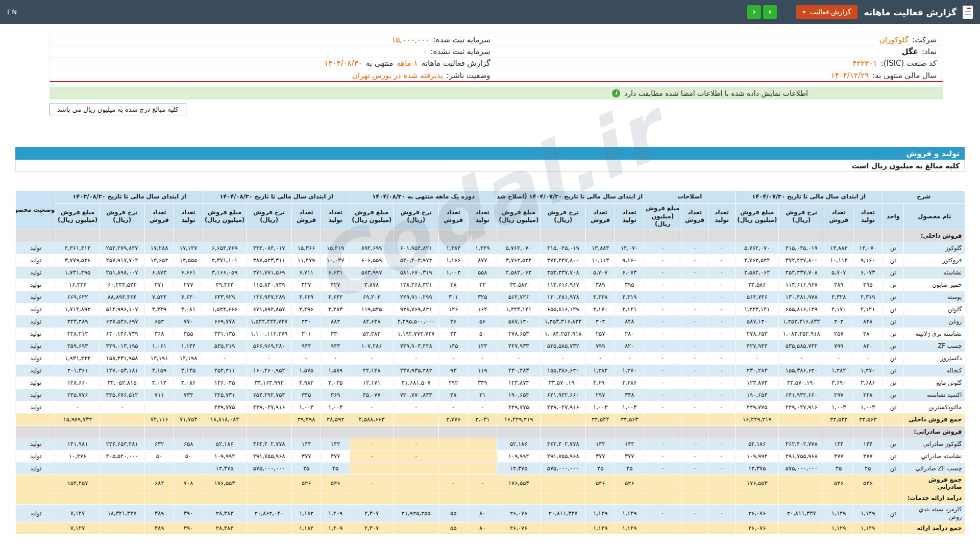 The height and width of the screenshot is (551, 980). I want to click on product-name-cell: چسب ZF, so click(935, 346).